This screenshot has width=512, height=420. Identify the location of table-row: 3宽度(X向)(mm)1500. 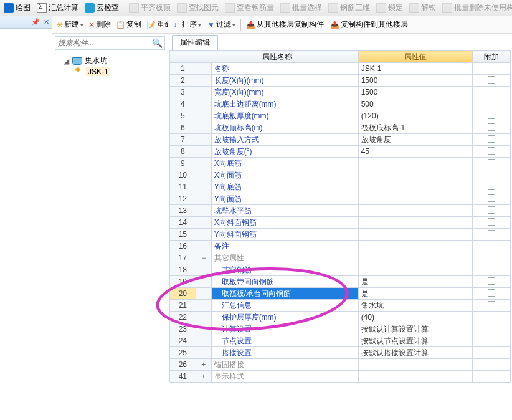
(340, 92).